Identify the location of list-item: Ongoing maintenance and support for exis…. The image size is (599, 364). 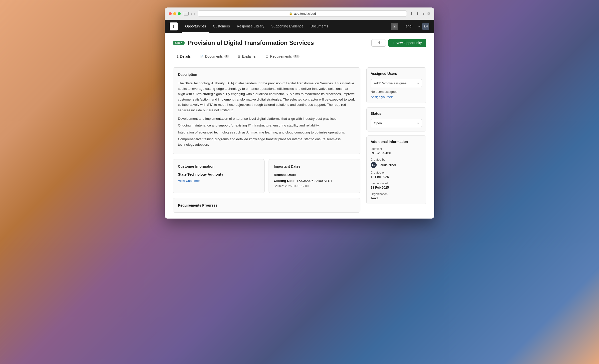
(267, 125).